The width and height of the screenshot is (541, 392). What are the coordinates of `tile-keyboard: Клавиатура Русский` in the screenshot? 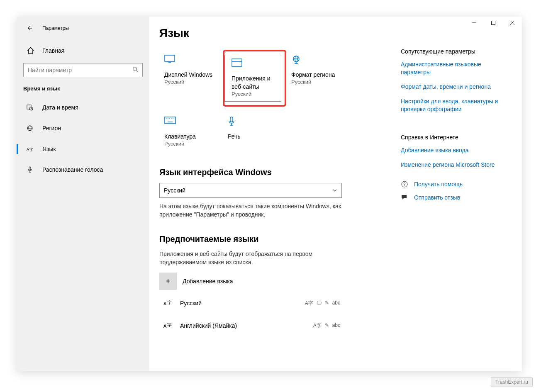 It's located at (191, 132).